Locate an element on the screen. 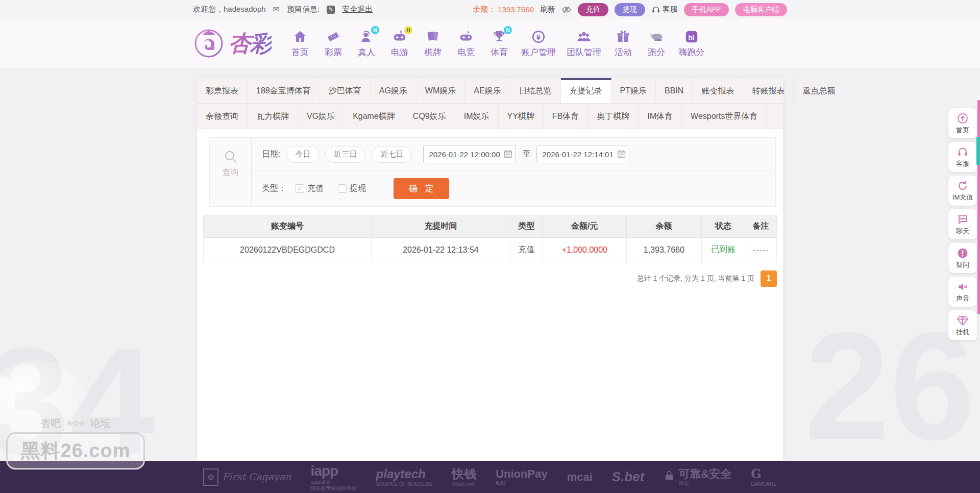 The width and height of the screenshot is (980, 493). tab-彩票报表: 彩票报表 is located at coordinates (223, 91).